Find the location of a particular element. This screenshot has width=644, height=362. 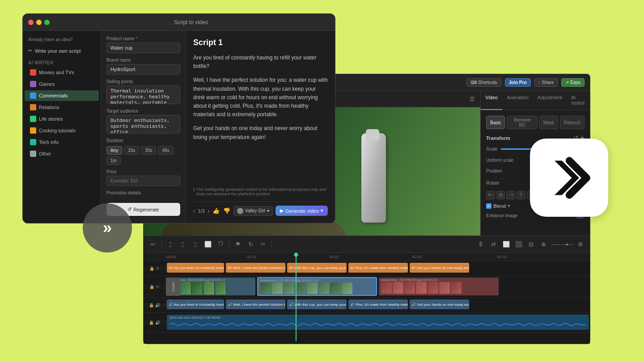

video-track-content: Cover shutterstock_2003232606.jpg 00:0:0… is located at coordinates (378, 287).